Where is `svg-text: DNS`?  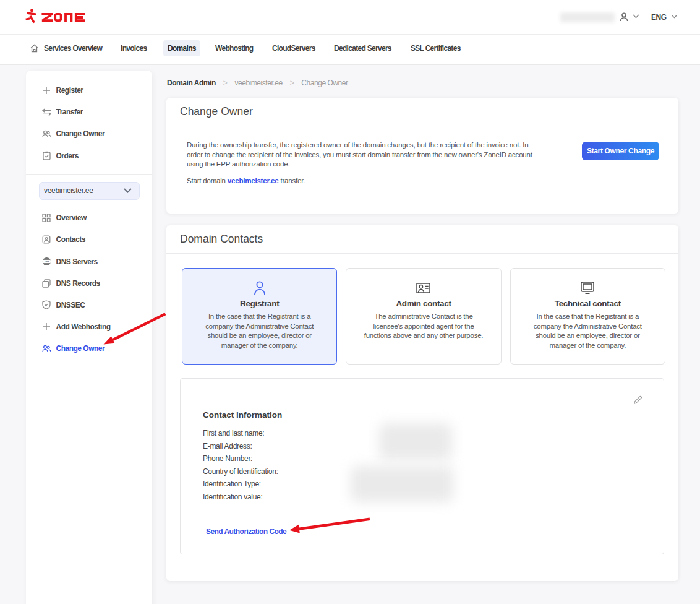 svg-text: DNS is located at coordinates (47, 262).